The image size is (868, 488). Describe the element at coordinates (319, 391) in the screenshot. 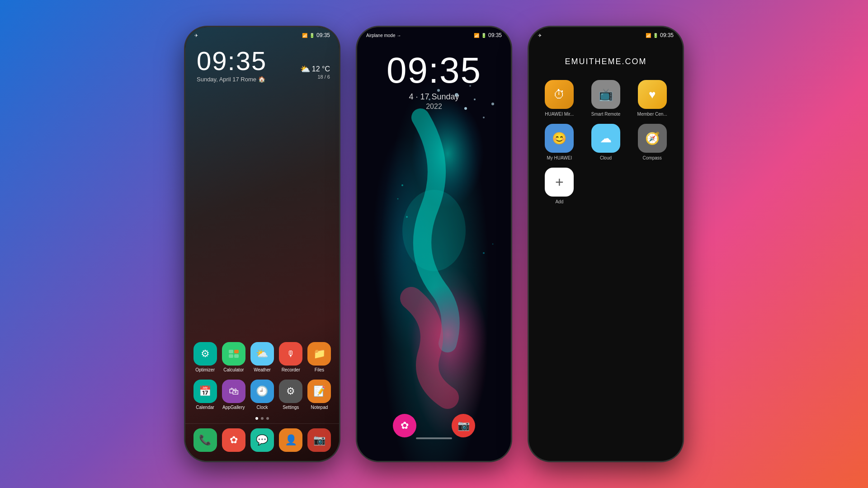

I see `notepad-icon: 📝` at that location.